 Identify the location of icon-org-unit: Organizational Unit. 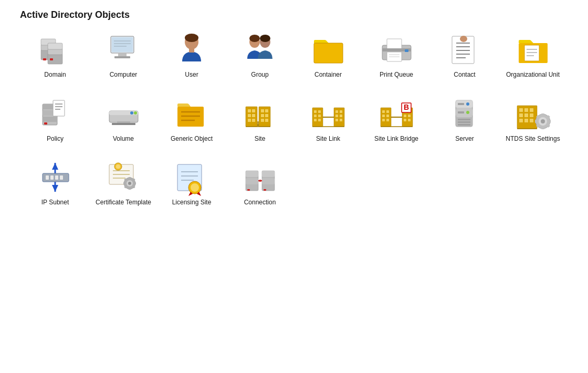
(533, 55).